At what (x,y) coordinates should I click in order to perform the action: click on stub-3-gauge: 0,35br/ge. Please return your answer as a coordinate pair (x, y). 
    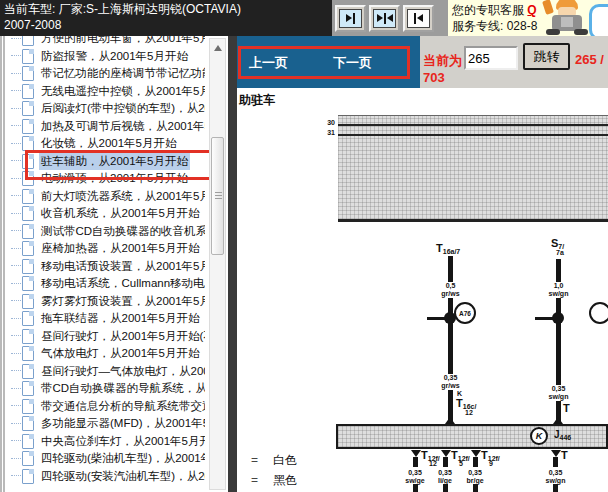
    Looking at the image, I should click on (475, 477).